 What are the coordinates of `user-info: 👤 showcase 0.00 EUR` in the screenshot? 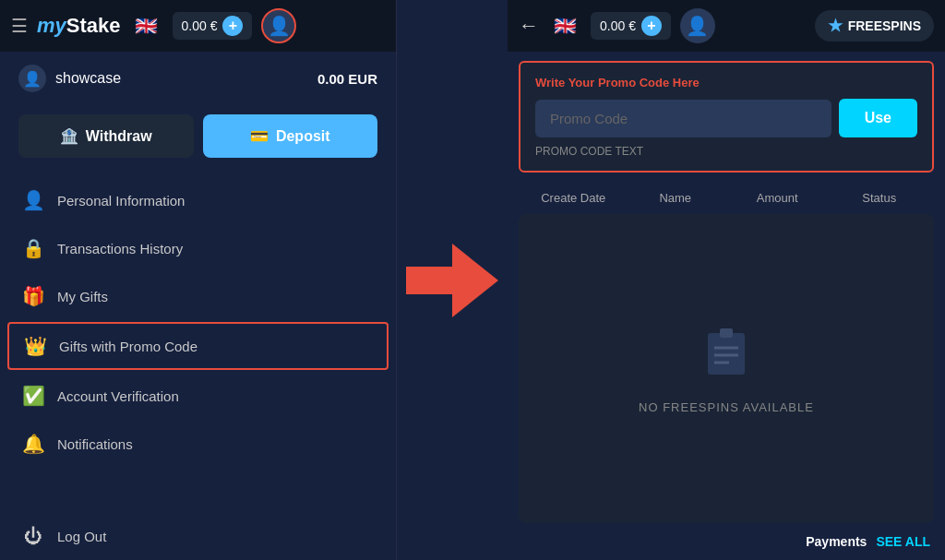 It's located at (197, 78).